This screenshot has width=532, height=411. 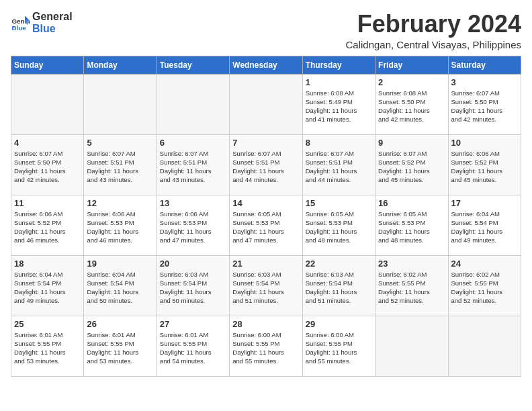 I want to click on day-number: 14, so click(x=266, y=203).